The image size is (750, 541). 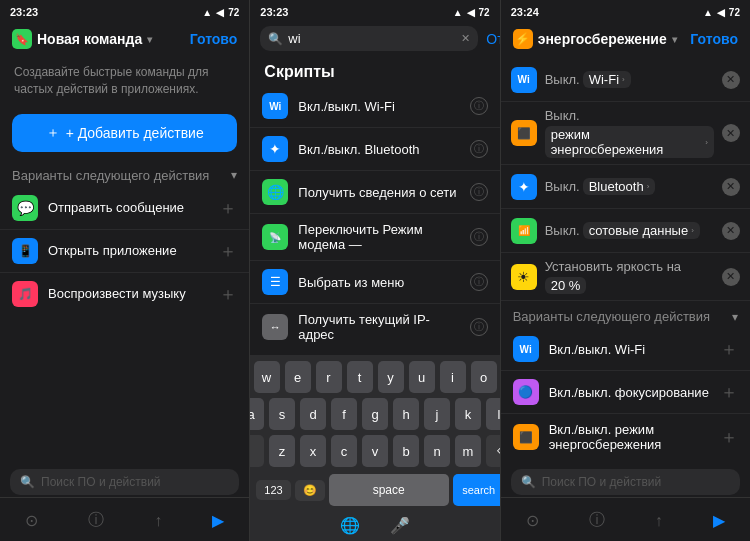 I want to click on key-v: v, so click(x=375, y=451).